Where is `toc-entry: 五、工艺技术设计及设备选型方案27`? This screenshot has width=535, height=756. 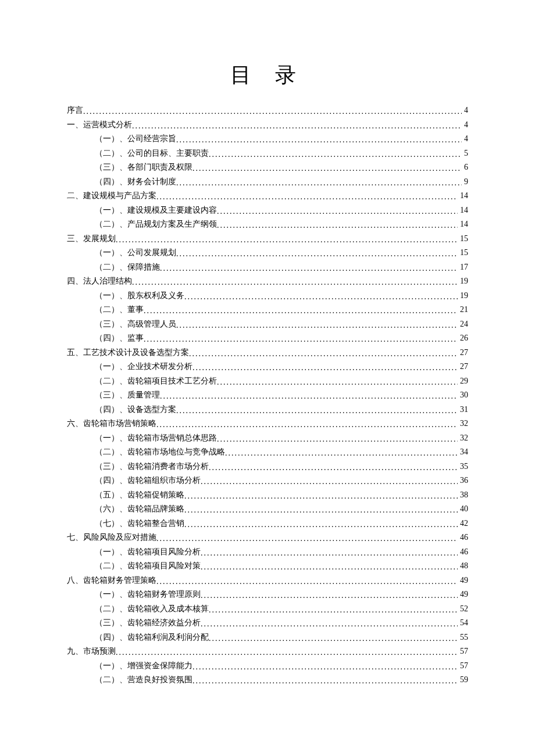 toc-entry: 五、工艺技术设计及设备选型方案27 is located at coordinates (268, 353).